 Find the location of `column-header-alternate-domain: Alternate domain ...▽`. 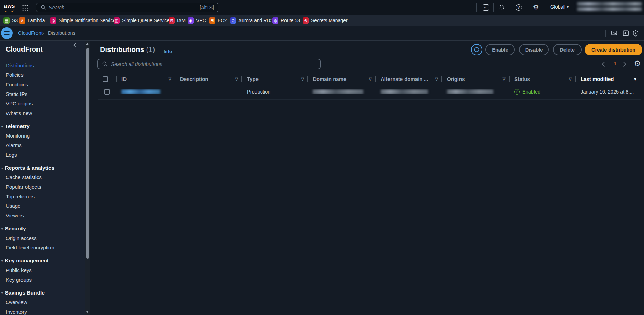

column-header-alternate-domain: Alternate domain ...▽ is located at coordinates (408, 79).